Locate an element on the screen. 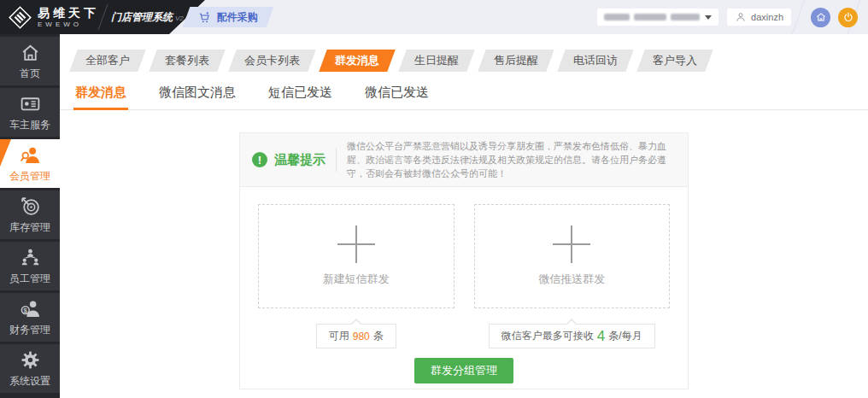 This screenshot has height=398, width=868. tab-member-card-list: 会员卡列表 is located at coordinates (272, 61).